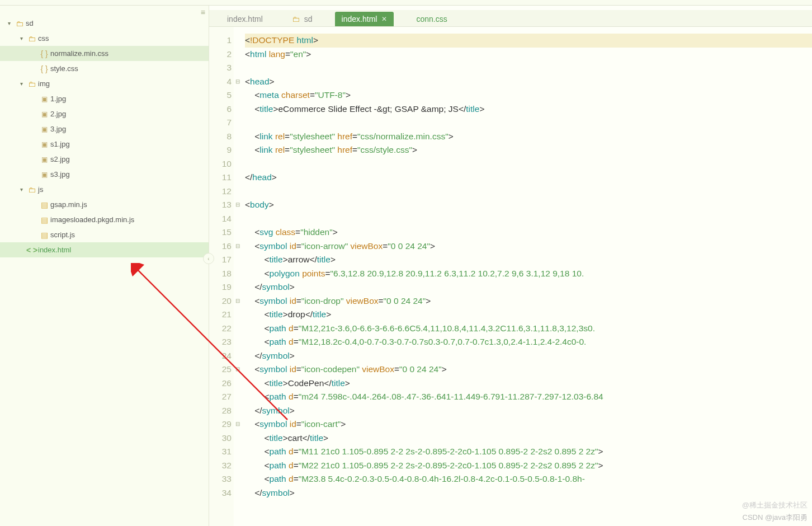 The width and height of the screenshot is (812, 526). I want to click on code-line: <title>drop</title>, so click(528, 314).